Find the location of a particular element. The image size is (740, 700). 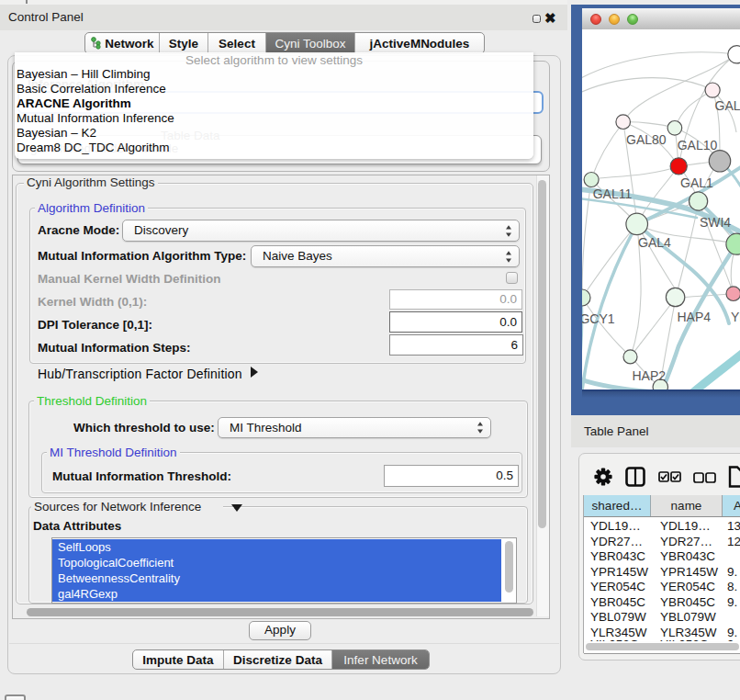

svg-text: GAL11 is located at coordinates (613, 194).